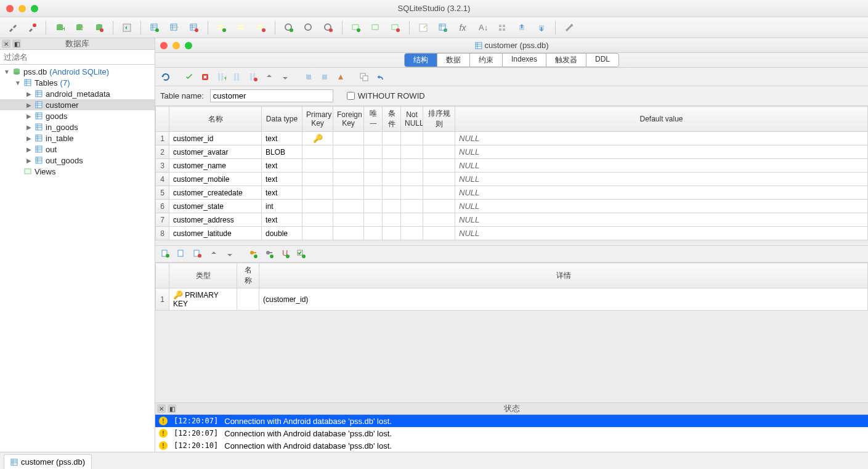 The image size is (868, 469). I want to click on column-row: 8customer_latitudedoubleNULL, so click(512, 234).